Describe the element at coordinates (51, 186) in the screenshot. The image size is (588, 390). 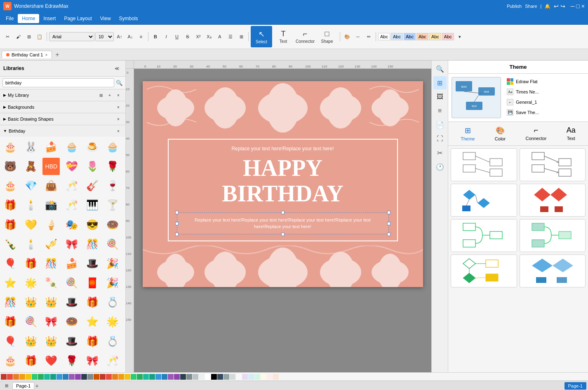
I see `shape-item: 👜` at that location.